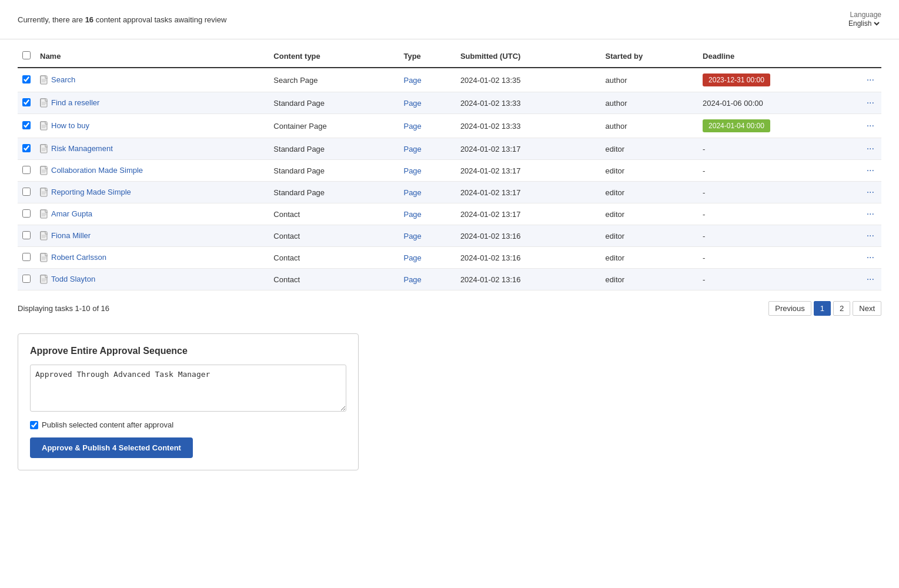 This screenshot has height=588, width=899. What do you see at coordinates (188, 388) in the screenshot?
I see `approve-comment-textarea` at bounding box center [188, 388].